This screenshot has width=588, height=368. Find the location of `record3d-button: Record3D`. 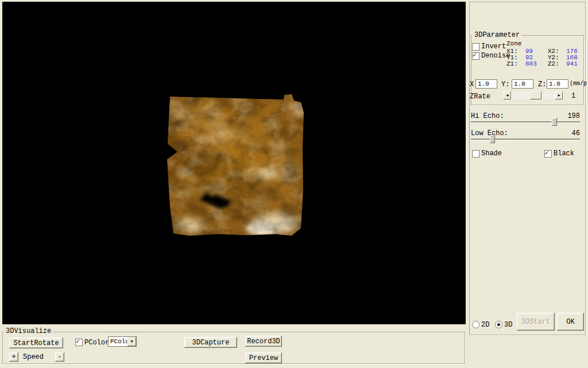

record3d-button: Record3D is located at coordinates (264, 342).